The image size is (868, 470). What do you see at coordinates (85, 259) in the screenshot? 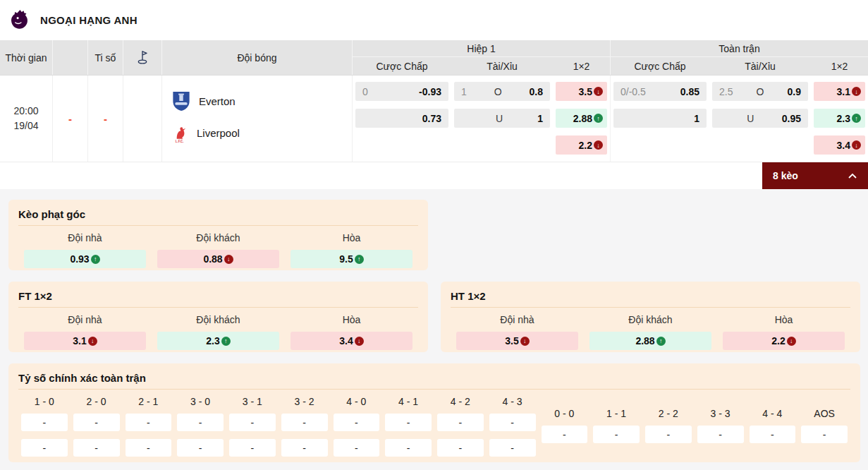
I see `corner-home-odd: 0.93 ↑` at bounding box center [85, 259].